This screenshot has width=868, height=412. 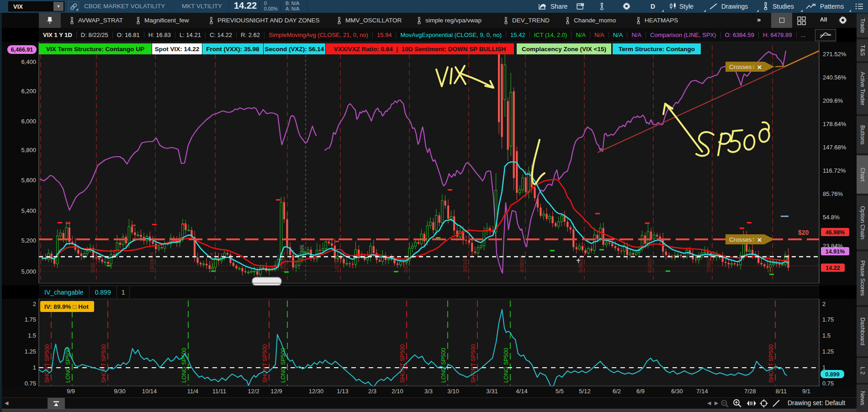 I want to click on svg-text: 54.8%, so click(x=831, y=217).